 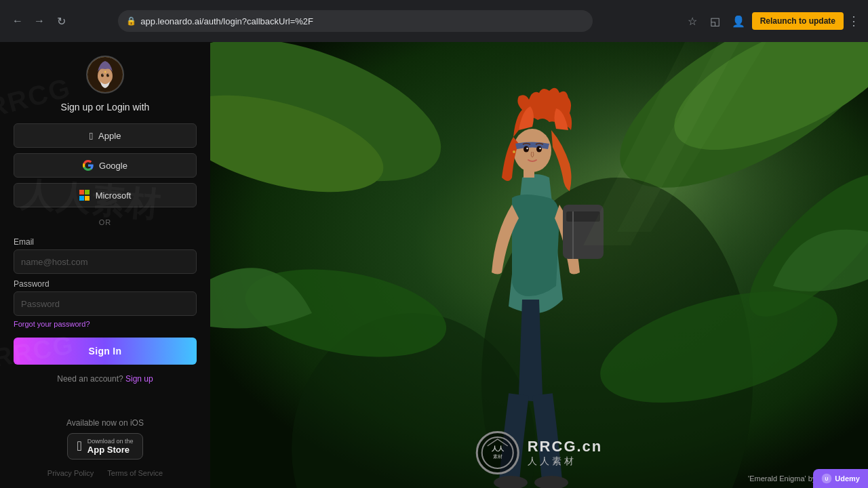 I want to click on microsoft-signin-button: Microsoft, so click(x=105, y=195).